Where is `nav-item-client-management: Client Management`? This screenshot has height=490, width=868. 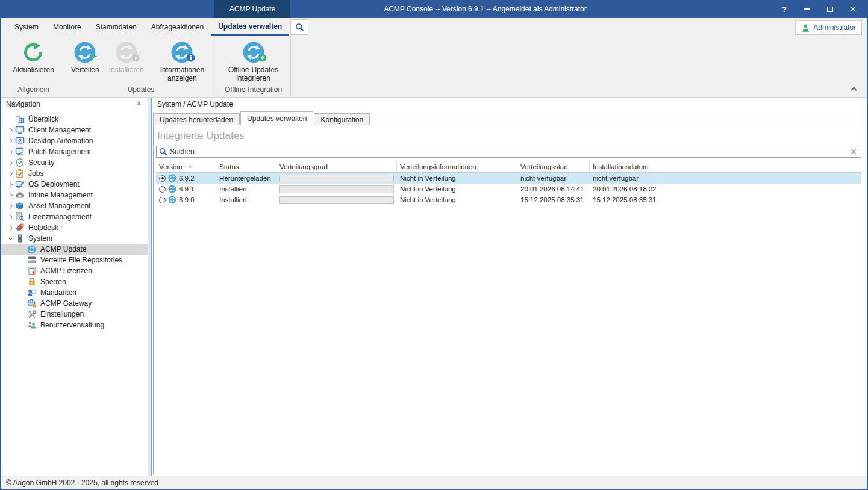 nav-item-client-management: Client Management is located at coordinates (75, 130).